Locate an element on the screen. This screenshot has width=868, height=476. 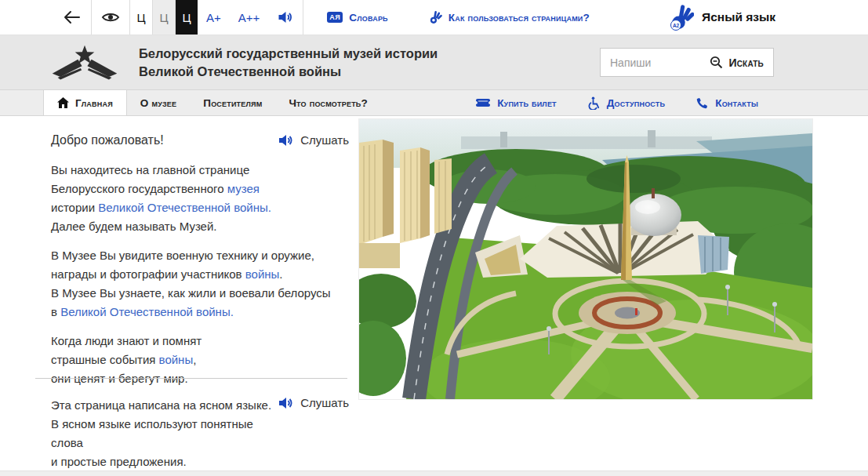
memory-paragraph: Когда люди знают и помнятстрашные событи… is located at coordinates (200, 360).